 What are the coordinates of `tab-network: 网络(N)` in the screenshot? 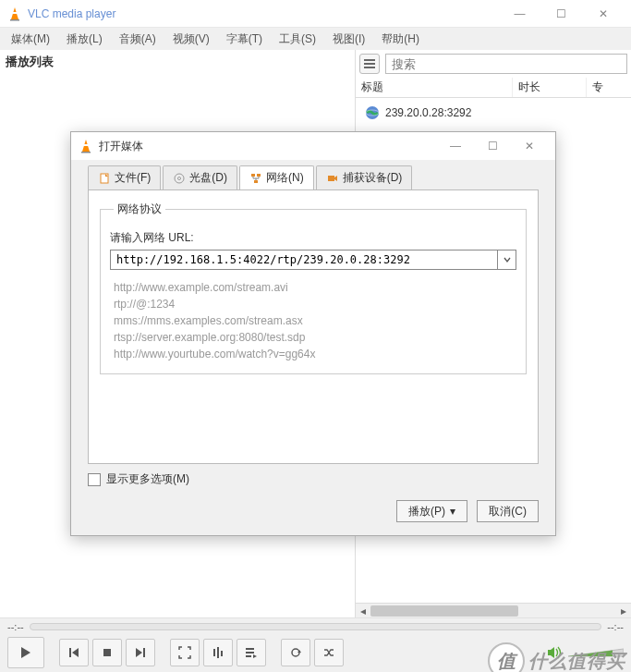 It's located at (277, 177).